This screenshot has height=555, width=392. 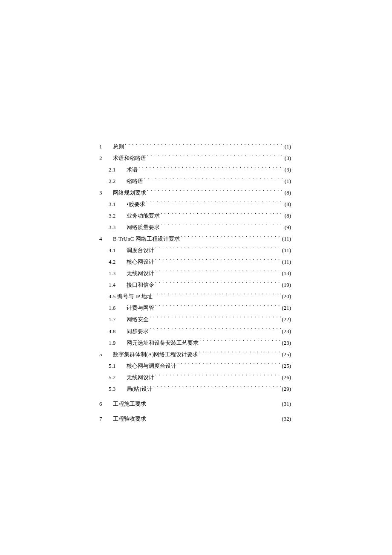 What do you see at coordinates (140, 389) in the screenshot?
I see `toc-entry-title: 局(站)设计` at bounding box center [140, 389].